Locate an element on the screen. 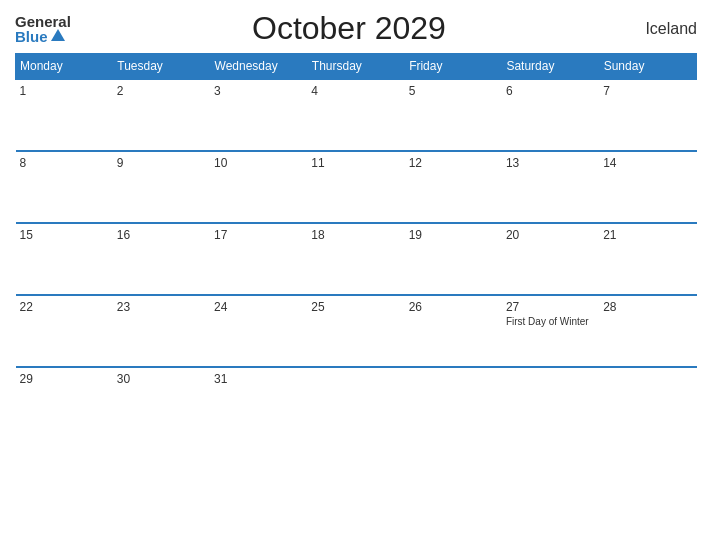 The width and height of the screenshot is (712, 550). week-row-4: 22 23 24 25 26 27 First Day of Winter 28 is located at coordinates (356, 331).